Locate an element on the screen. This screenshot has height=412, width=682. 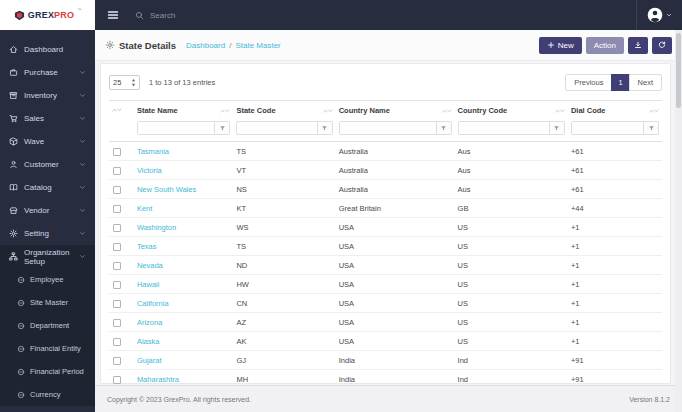
state-name-link: Alaska is located at coordinates (148, 342).